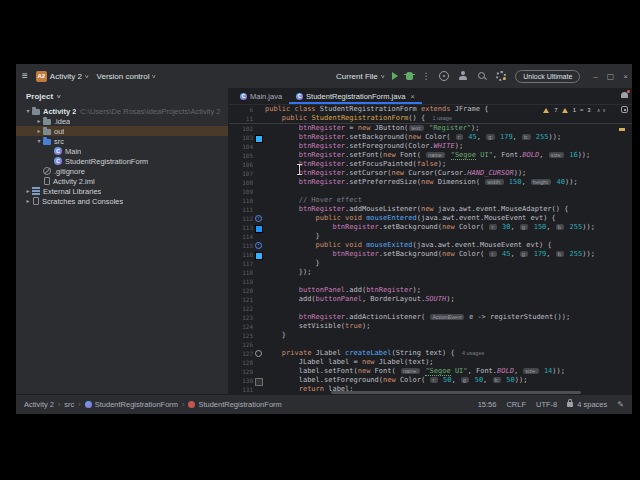 Image resolution: width=640 pixels, height=480 pixels. What do you see at coordinates (488, 404) in the screenshot?
I see `caret-position-widget: 15:56` at bounding box center [488, 404].